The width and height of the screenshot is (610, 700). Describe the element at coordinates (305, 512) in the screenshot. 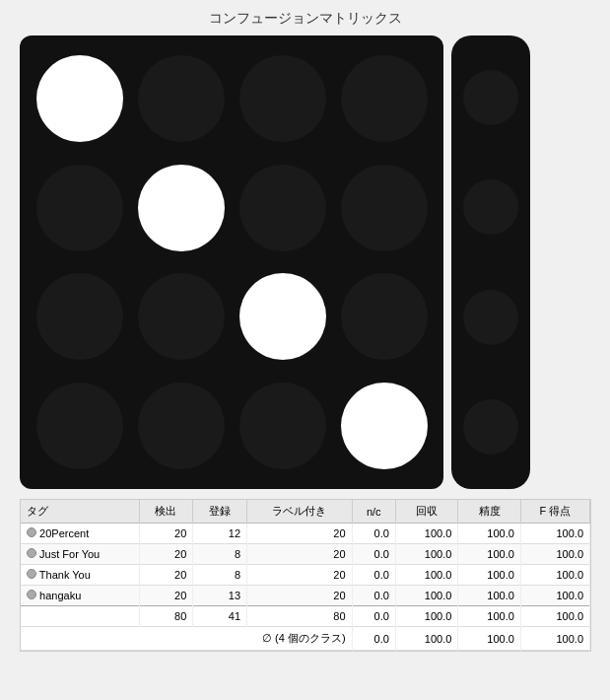

I see `table-header-row: タグ 検出 登録 ラベル付き n/c 回収 精度 F 得点` at that location.